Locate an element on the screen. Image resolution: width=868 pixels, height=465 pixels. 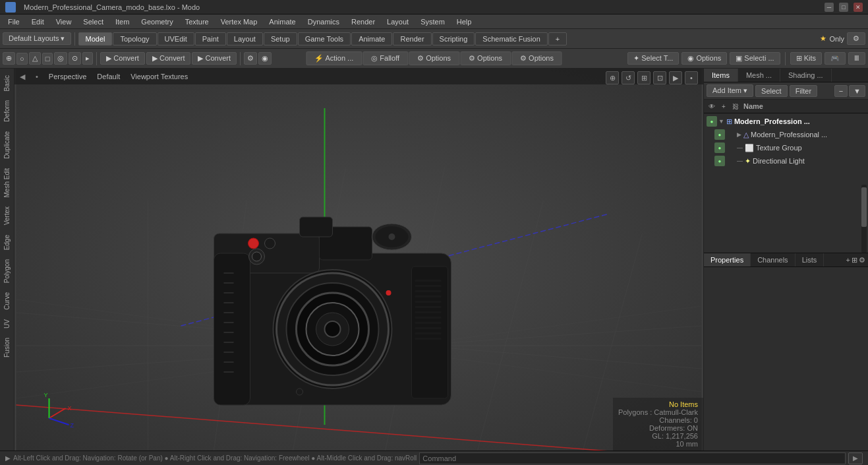
menu-animate: Animate is located at coordinates (282, 22).